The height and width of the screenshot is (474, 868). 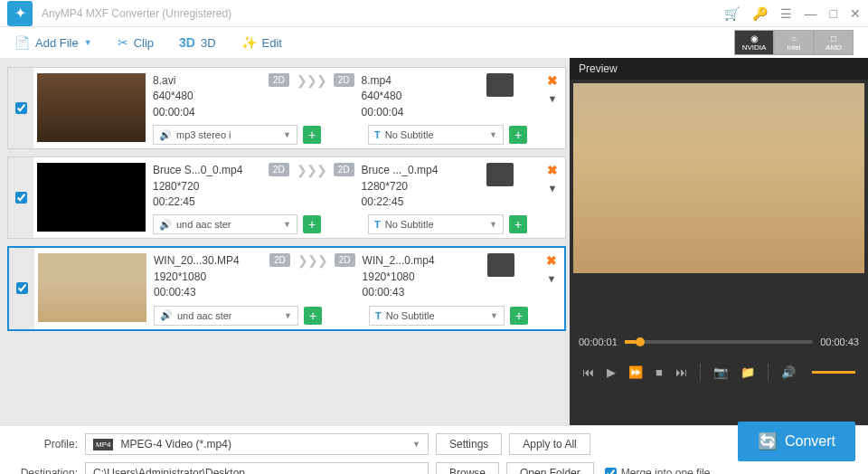 I want to click on seek-thumb, so click(x=640, y=342).